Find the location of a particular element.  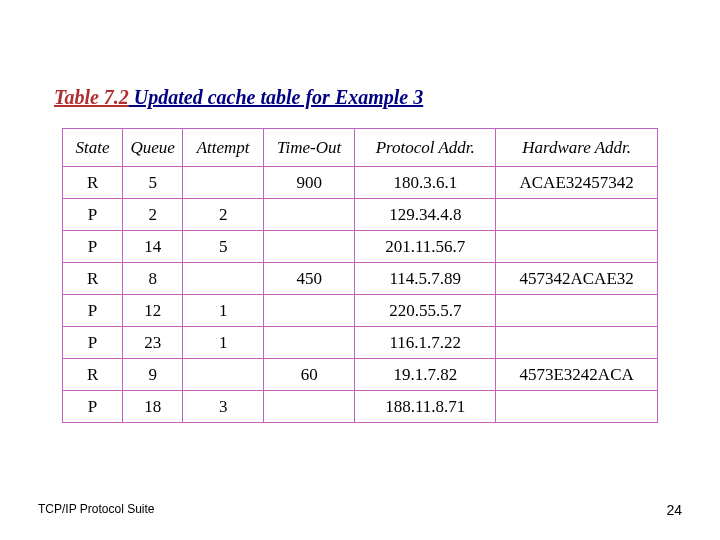

cell-queue: 14 is located at coordinates (153, 247).